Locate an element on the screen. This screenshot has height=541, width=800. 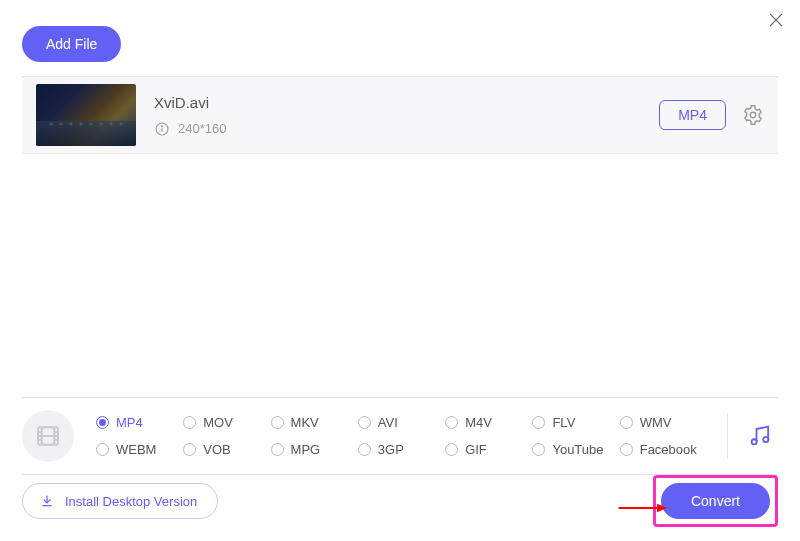
video-category-icon is located at coordinates (48, 436).